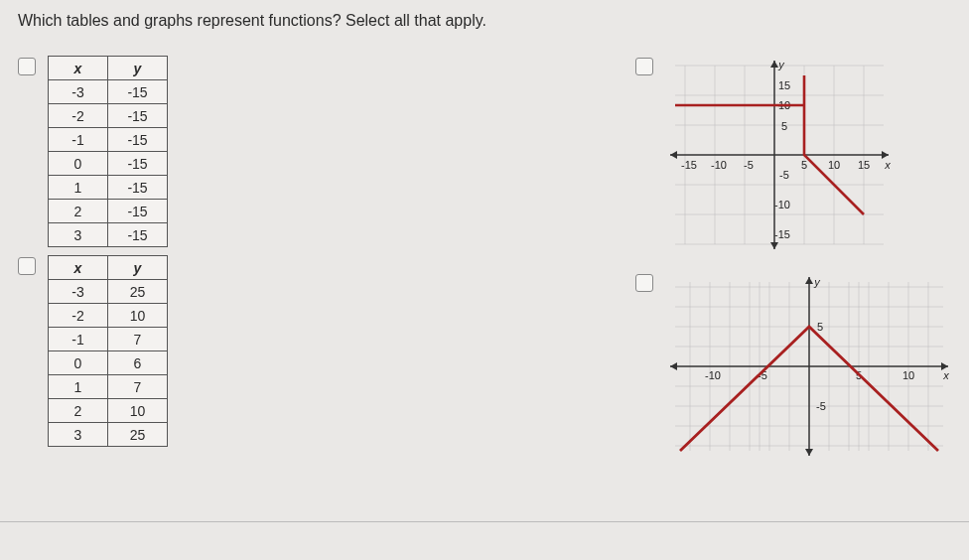 Image resolution: width=969 pixels, height=560 pixels. Describe the element at coordinates (794, 155) in the screenshot. I see `option-graph-1: 15 10 5 -5 -10 -15 -15 -10 -5 5 10 15 y …` at that location.